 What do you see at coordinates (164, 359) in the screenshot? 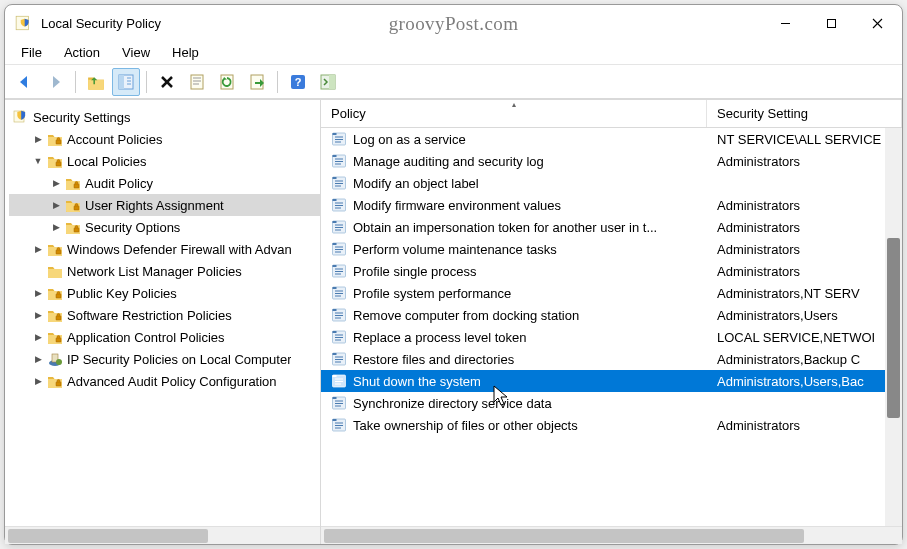
I see `tree-item: ▶IP Security Policies on Local Computer` at bounding box center [164, 359].